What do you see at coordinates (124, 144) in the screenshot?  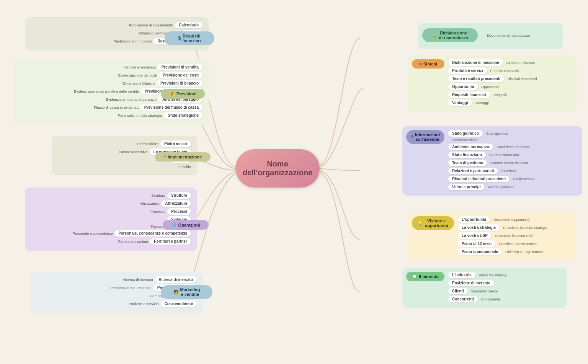 I see `leaf-row: Pietra miliare Pietre miliari` at bounding box center [124, 144].